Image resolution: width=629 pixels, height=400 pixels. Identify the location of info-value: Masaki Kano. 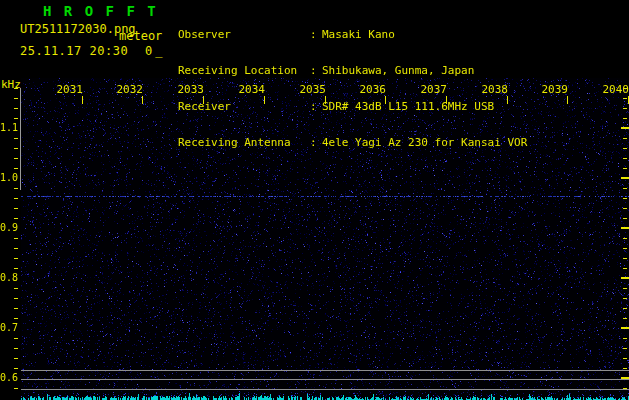
(358, 35).